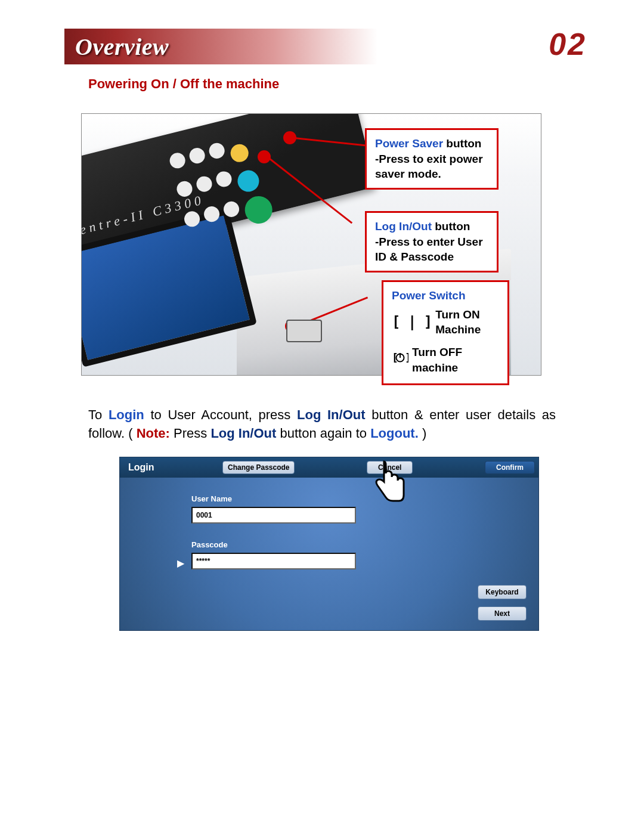 The image size is (644, 833). I want to click on section-header: Overview, so click(326, 47).